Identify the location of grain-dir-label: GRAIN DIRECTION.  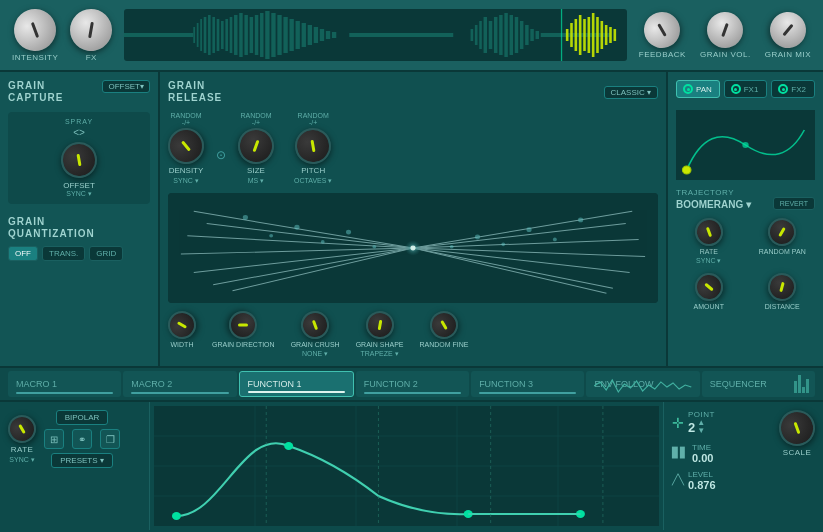
(244, 344).